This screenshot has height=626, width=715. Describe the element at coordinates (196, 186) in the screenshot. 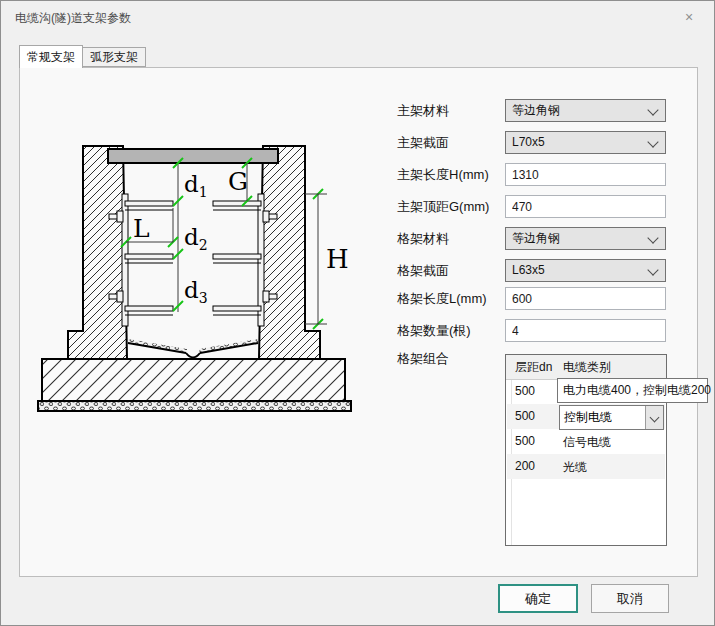

I see `dim-label-d1: d1` at that location.